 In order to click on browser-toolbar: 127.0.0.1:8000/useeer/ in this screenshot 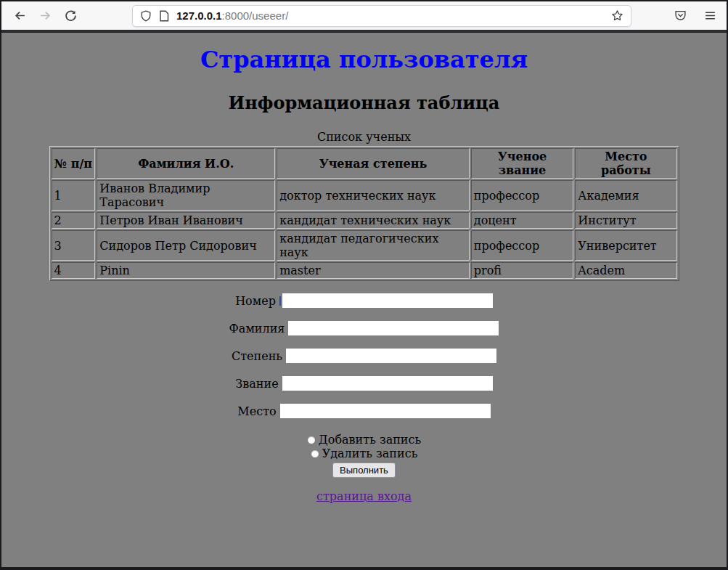, I will do `click(364, 17)`.